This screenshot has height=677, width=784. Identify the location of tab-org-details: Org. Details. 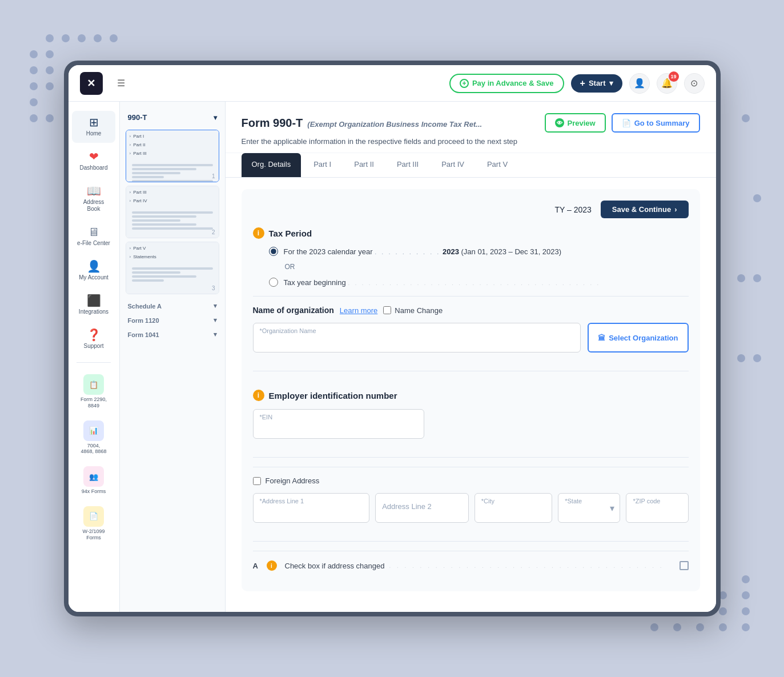
(272, 165).